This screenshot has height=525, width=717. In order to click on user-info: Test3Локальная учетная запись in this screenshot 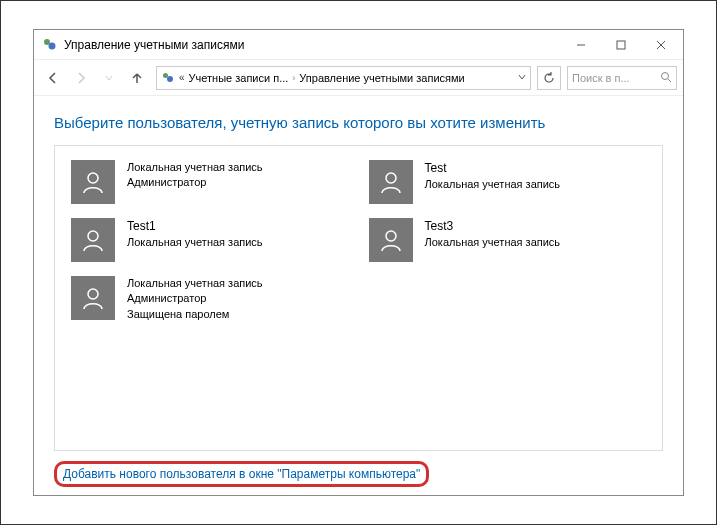, I will do `click(493, 234)`.